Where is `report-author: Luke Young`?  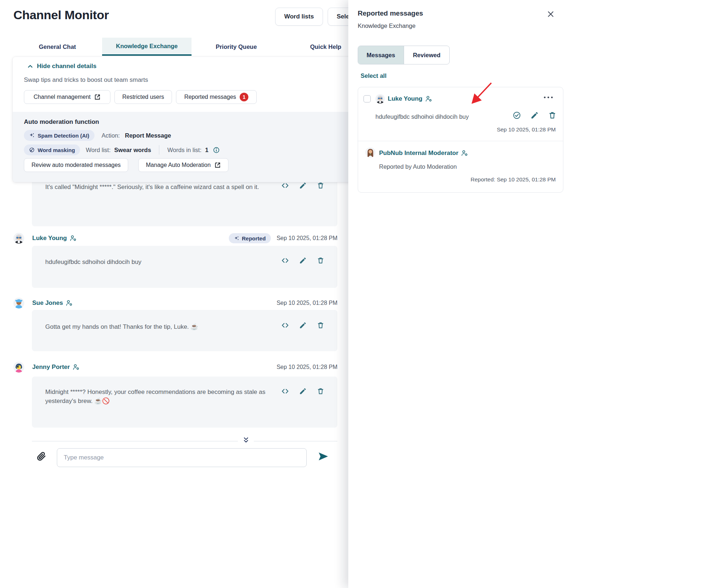
report-author: Luke Young is located at coordinates (410, 99).